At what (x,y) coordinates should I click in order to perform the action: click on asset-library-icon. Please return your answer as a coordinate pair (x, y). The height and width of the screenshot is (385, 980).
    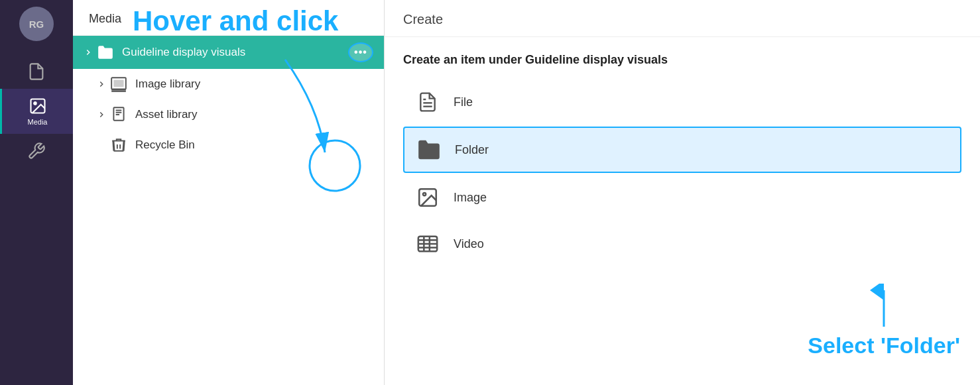
    Looking at the image, I should click on (119, 115).